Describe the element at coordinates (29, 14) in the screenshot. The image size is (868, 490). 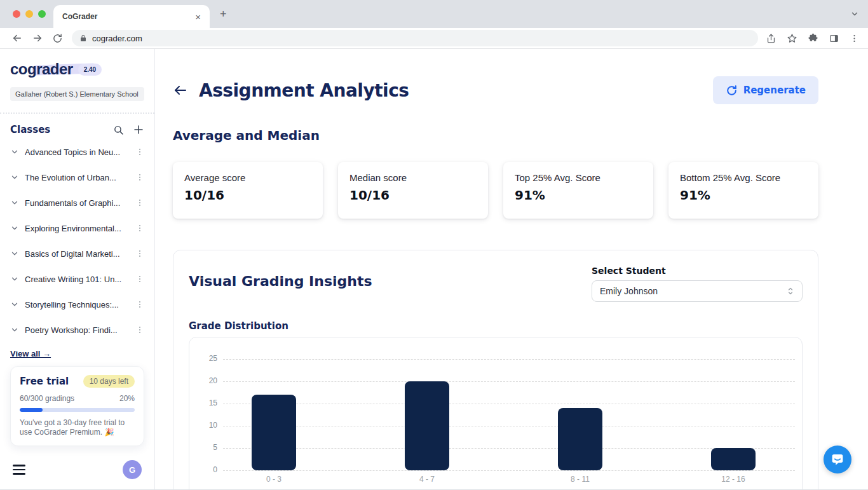
I see `window-controls` at that location.